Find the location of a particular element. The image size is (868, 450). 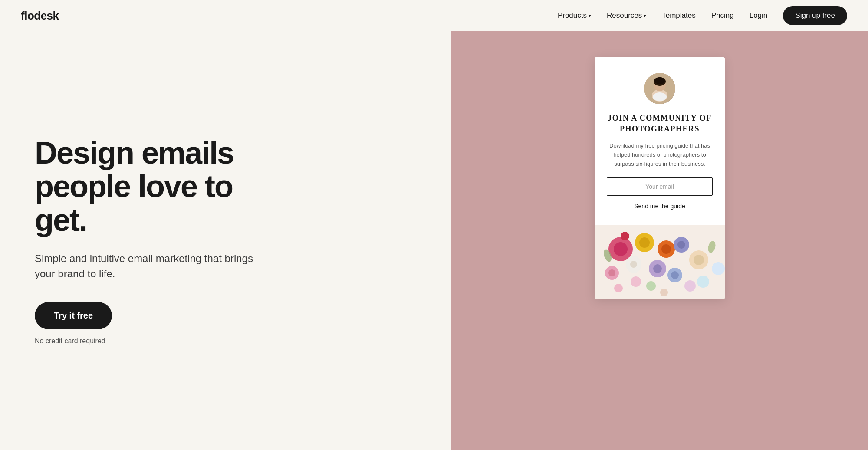

nav-pricing: Pricing is located at coordinates (723, 16).